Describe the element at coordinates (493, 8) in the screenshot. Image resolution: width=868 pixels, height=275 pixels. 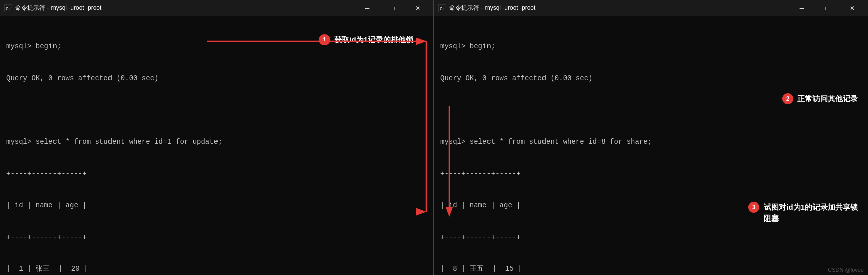
I see `right-window-title: 命令提示符 - mysql -uroot -proot` at that location.